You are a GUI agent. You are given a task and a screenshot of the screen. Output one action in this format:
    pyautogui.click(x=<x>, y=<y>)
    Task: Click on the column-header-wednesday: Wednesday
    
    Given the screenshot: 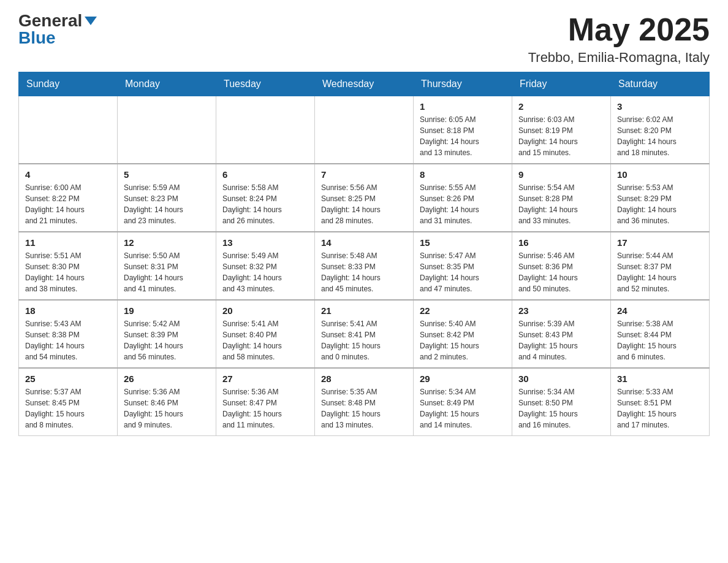 What is the action you would take?
    pyautogui.click(x=364, y=85)
    